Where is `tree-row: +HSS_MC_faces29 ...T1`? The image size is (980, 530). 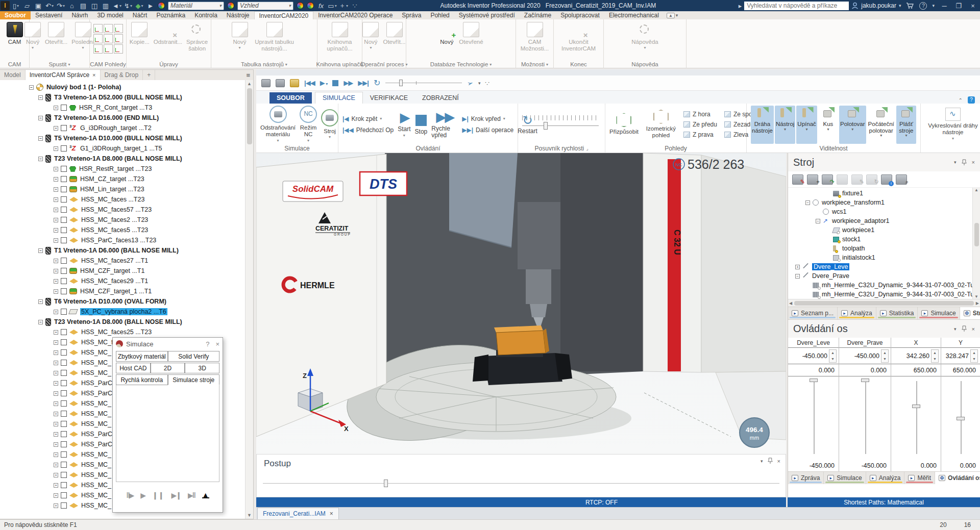
tree-row: +HSS_MC_faces29 ...T1 is located at coordinates (127, 281).